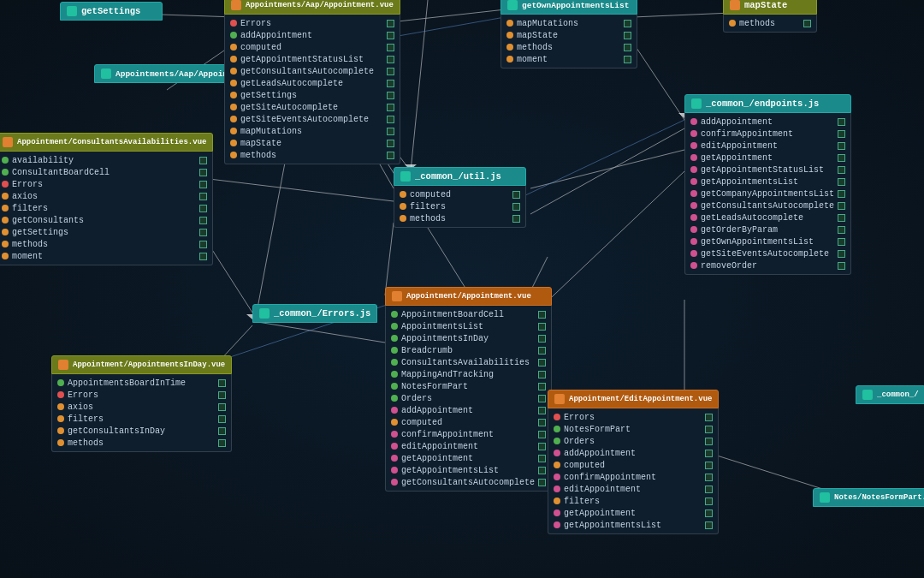 The height and width of the screenshot is (578, 924). I want to click on row-mapmut2: mapMutations, so click(569, 23).